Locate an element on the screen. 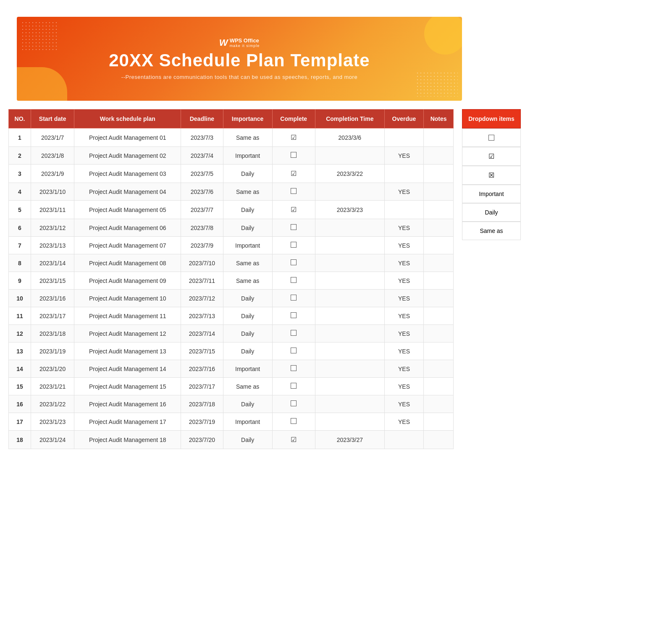 Image resolution: width=672 pixels, height=617 pixels. cell-no: 1 is located at coordinates (20, 138).